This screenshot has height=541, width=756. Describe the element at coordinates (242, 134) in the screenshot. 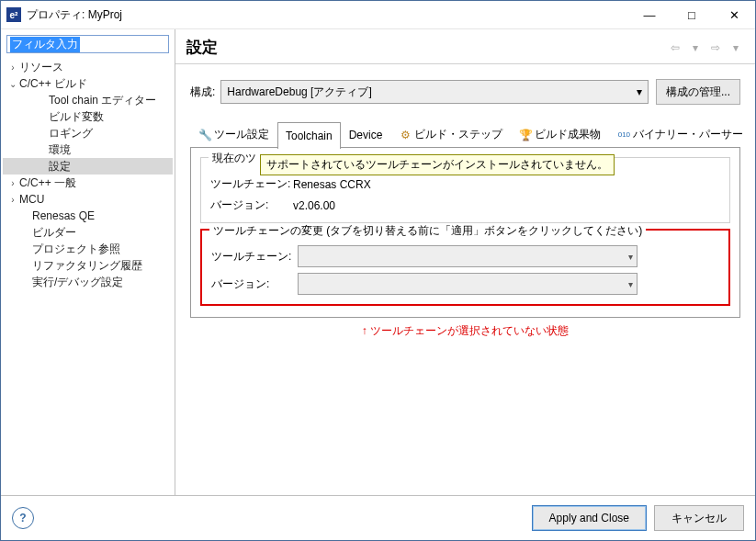

I see `tab-label: ツール設定` at that location.